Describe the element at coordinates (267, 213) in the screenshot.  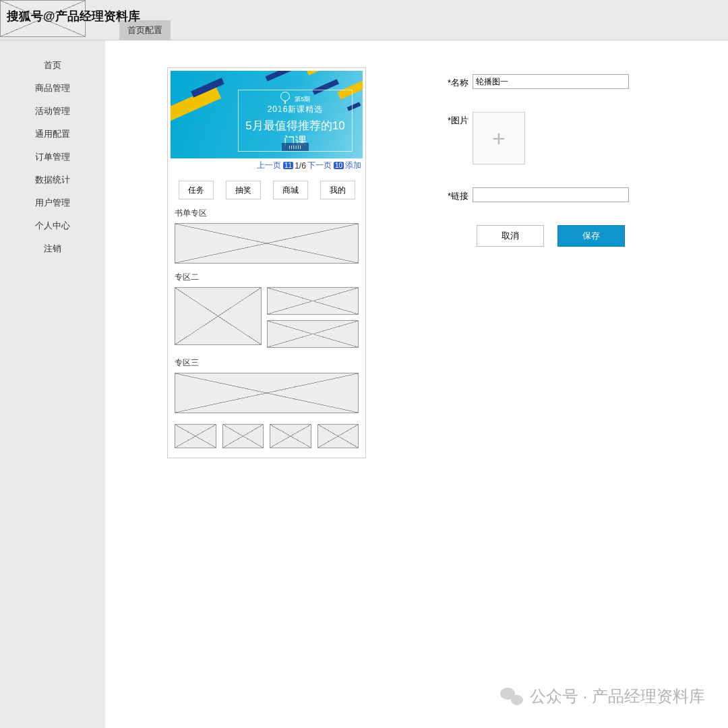
I see `section-title-booklist: 书单专区` at that location.